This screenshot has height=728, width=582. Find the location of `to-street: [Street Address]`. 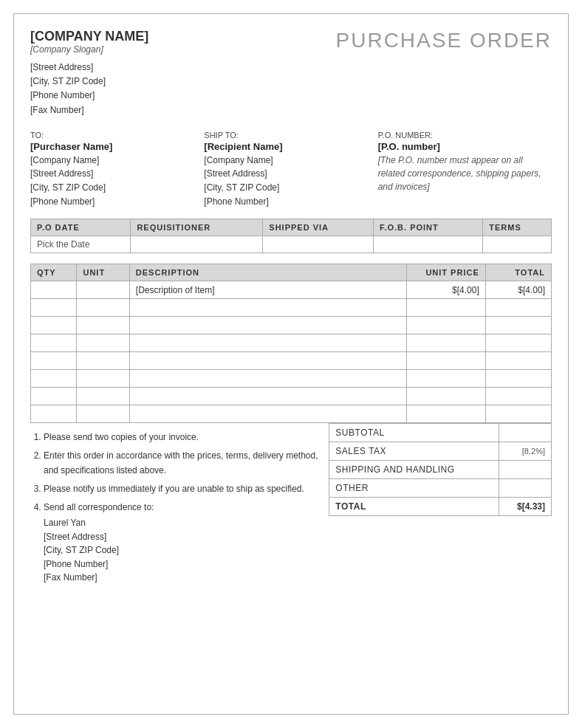

to-street: [Street Address] is located at coordinates (112, 174).